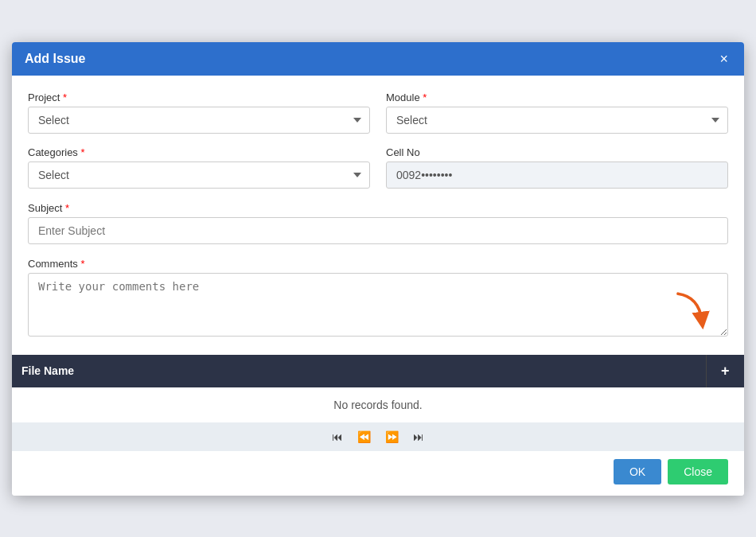  I want to click on prev-page-button: ⏪, so click(364, 437).